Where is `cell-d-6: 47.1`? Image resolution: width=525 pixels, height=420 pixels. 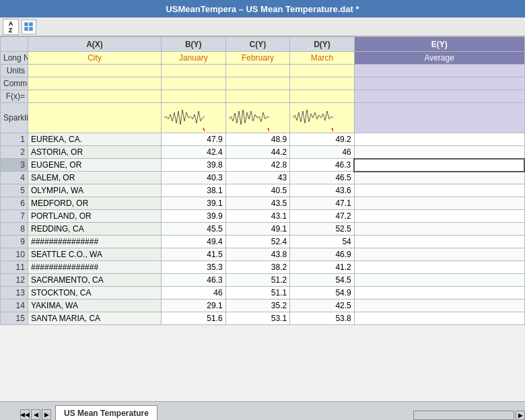 cell-d-6: 47.1 is located at coordinates (322, 203).